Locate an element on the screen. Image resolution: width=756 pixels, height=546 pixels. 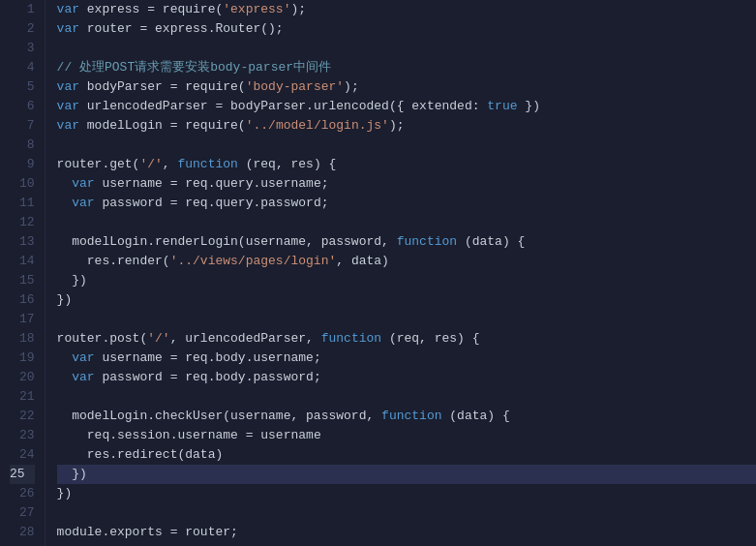
line-num-19: 19 is located at coordinates (22, 358).